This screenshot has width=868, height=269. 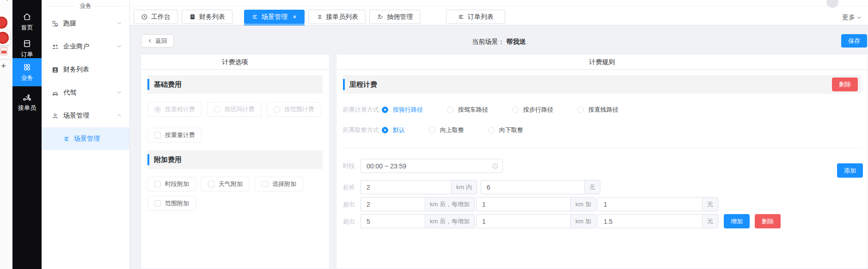 What do you see at coordinates (27, 21) in the screenshot?
I see `sidebar-item-home: 首页` at bounding box center [27, 21].